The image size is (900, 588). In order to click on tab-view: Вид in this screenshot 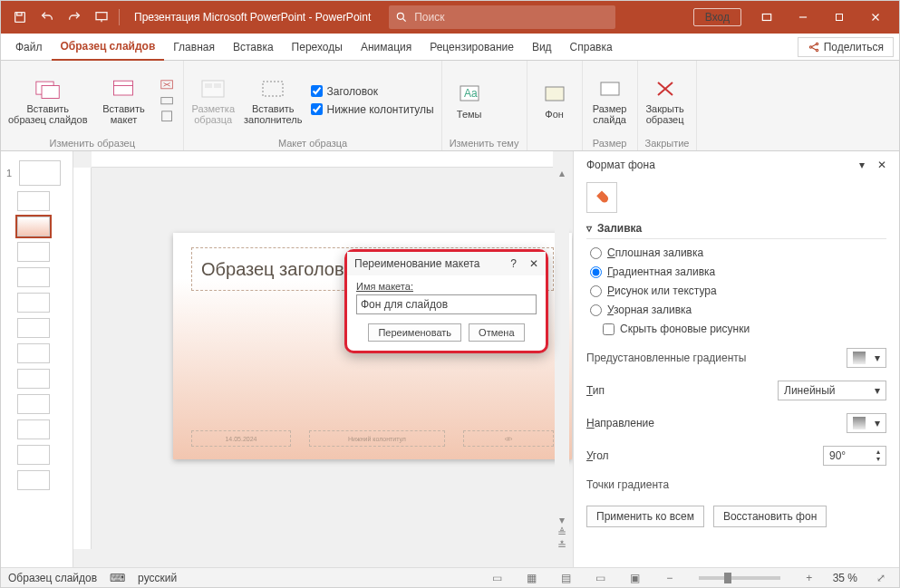, I will do `click(542, 47)`.